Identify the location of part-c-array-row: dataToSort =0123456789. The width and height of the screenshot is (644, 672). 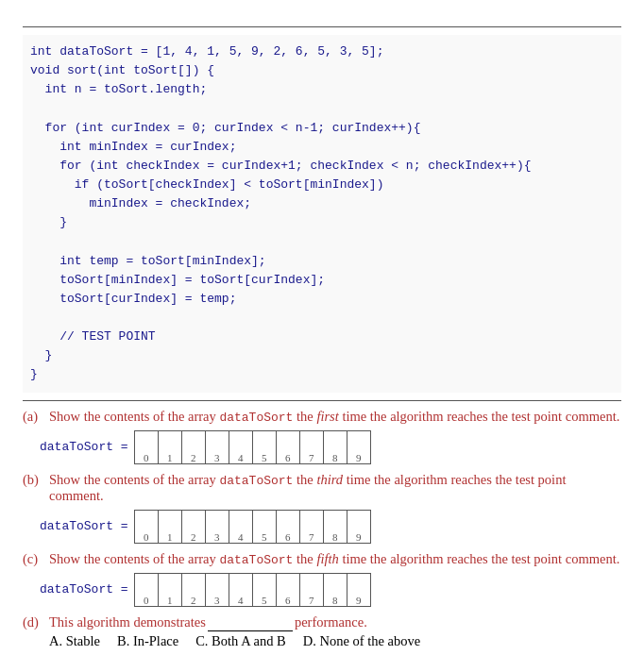
(330, 590).